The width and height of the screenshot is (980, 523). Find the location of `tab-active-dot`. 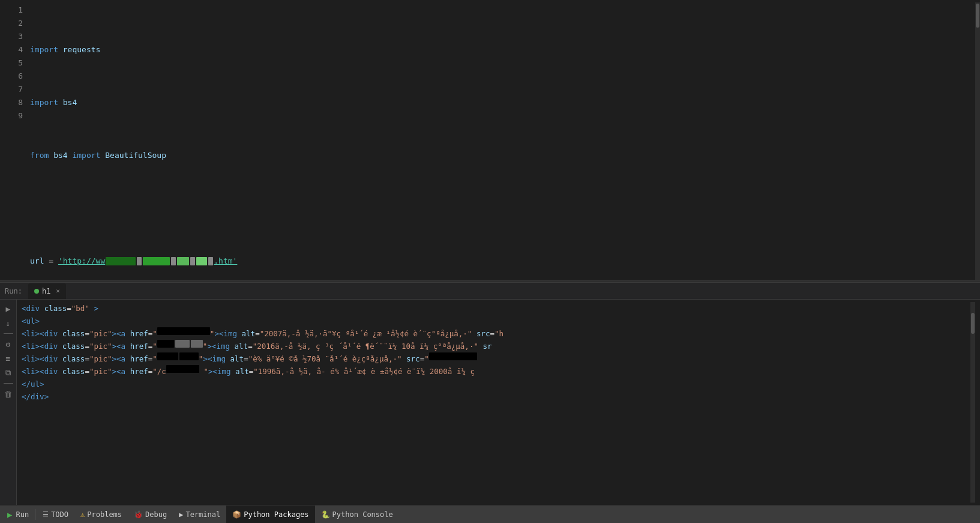

tab-active-dot is located at coordinates (37, 291).